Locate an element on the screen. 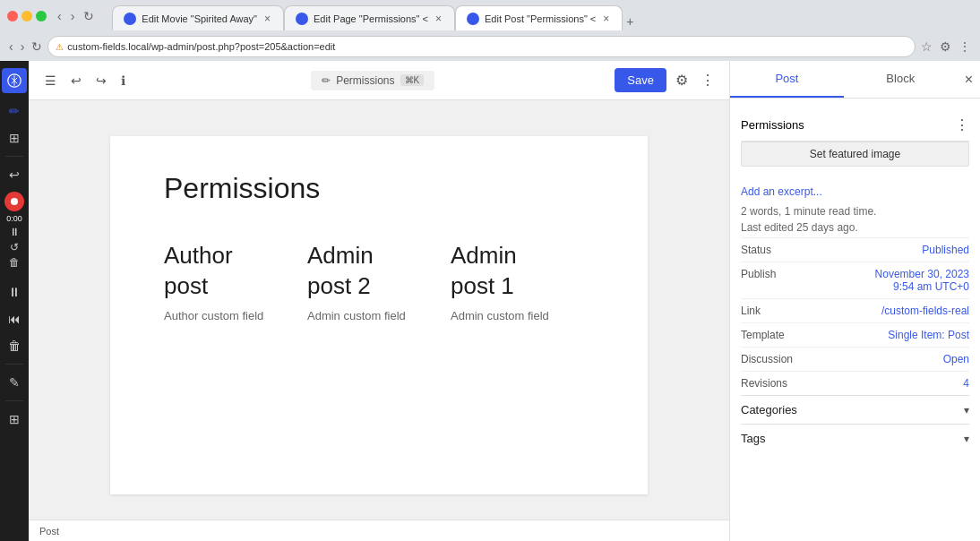 Image resolution: width=980 pixels, height=541 pixels. address-bar-row: ‹ › ↻ ⚠ custom-fields.local/wp-admin/pos… is located at coordinates (490, 47).